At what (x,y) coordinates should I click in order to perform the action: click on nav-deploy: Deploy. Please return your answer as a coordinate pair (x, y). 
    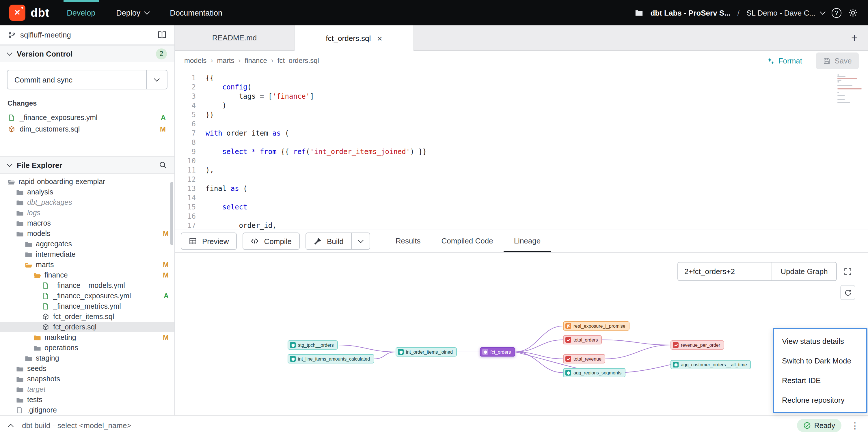
    Looking at the image, I should click on (132, 13).